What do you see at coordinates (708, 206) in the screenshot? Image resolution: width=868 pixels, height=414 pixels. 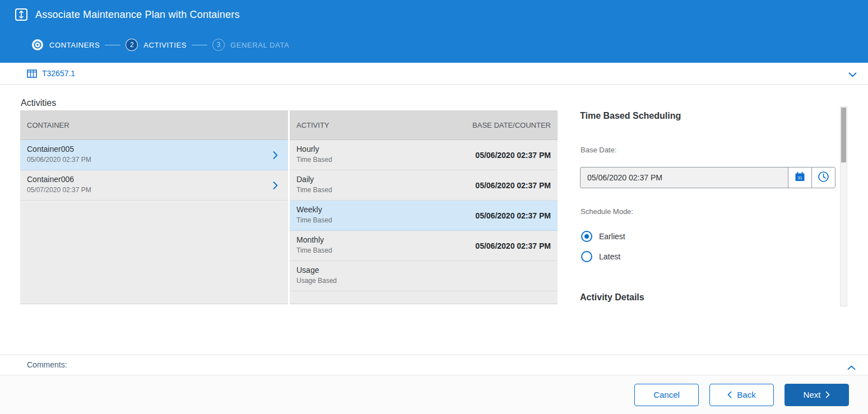 I see `scheduling-panel: Time Based Scheduling Base Date: 05/06/2…` at bounding box center [708, 206].